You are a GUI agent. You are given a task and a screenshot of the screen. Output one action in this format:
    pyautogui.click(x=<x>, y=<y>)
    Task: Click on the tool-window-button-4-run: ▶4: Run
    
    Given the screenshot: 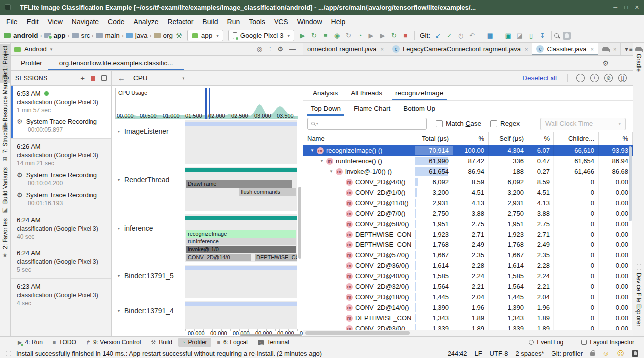 What is the action you would take?
    pyautogui.click(x=30, y=342)
    